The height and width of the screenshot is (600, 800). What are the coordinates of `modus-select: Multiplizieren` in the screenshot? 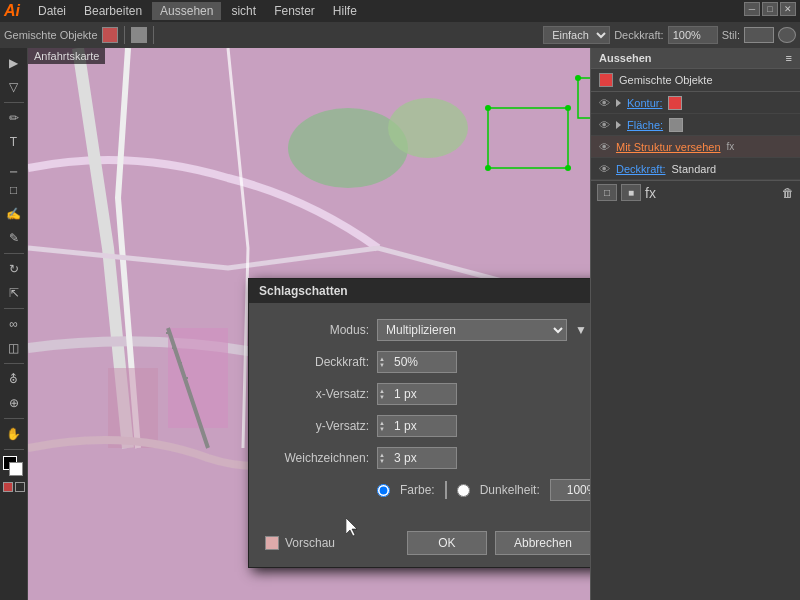 It's located at (472, 330).